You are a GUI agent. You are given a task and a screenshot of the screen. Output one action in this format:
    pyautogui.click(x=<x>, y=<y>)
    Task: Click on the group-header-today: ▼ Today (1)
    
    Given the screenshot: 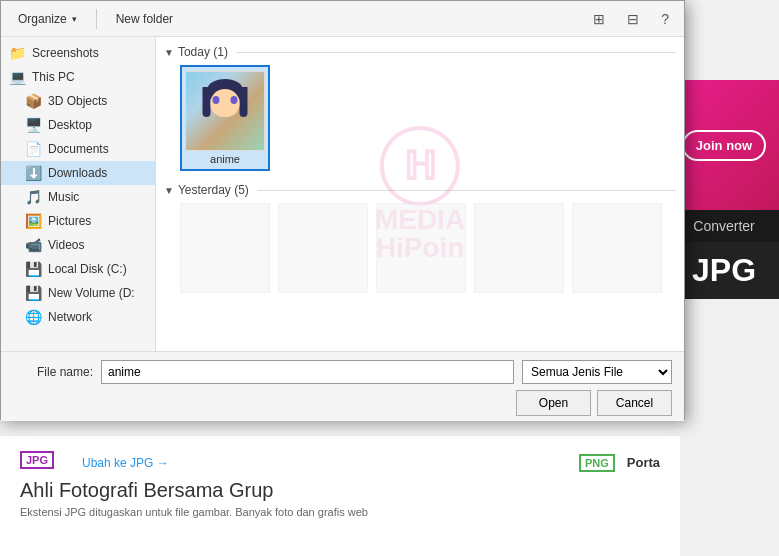 What is the action you would take?
    pyautogui.click(x=420, y=52)
    